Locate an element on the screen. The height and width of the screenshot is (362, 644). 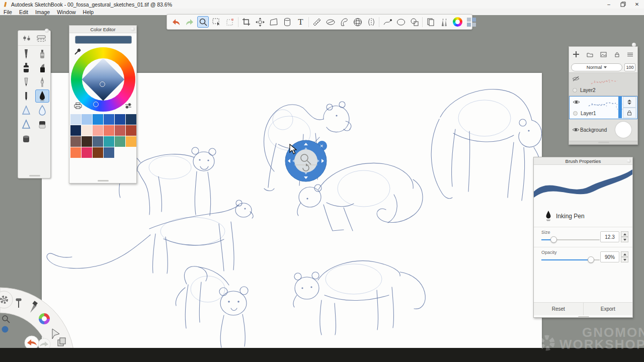
brush-settings-icon is located at coordinates (27, 38).